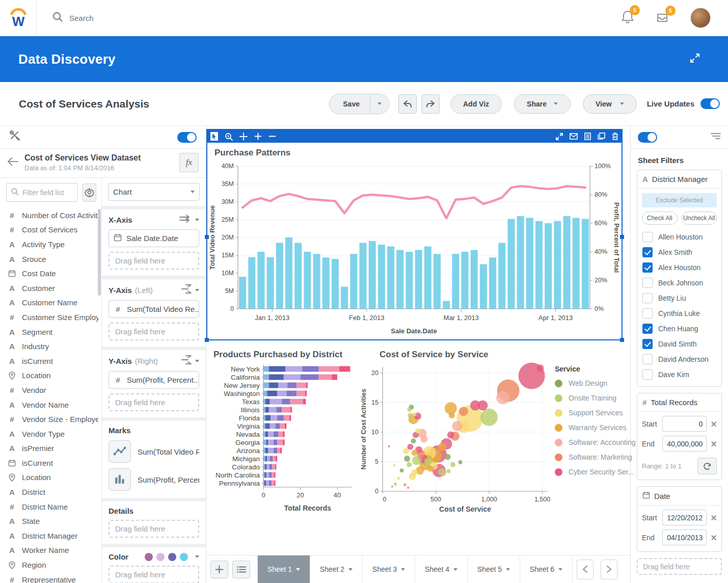 Image resolution: width=728 pixels, height=583 pixels. What do you see at coordinates (51, 578) in the screenshot?
I see `field-item-rrepresentative: #Rrepresentative` at bounding box center [51, 578].